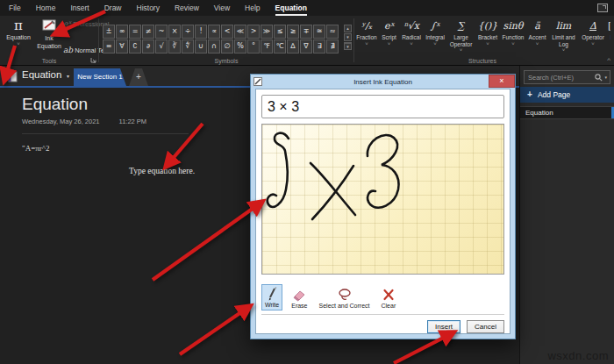 Image resolution: width=614 pixels, height=364 pixels. I want to click on ab-icon: ab, so click(68, 50).